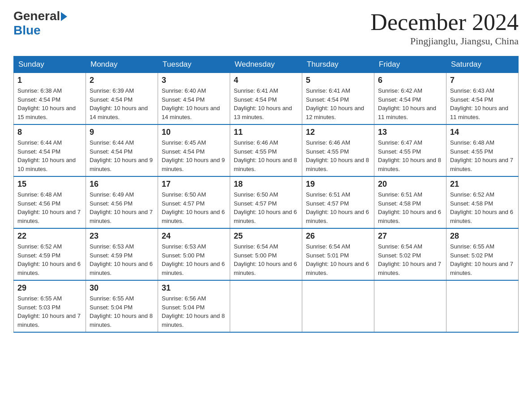 This screenshot has width=532, height=411. Describe the element at coordinates (482, 236) in the screenshot. I see `day-number: 28` at that location.